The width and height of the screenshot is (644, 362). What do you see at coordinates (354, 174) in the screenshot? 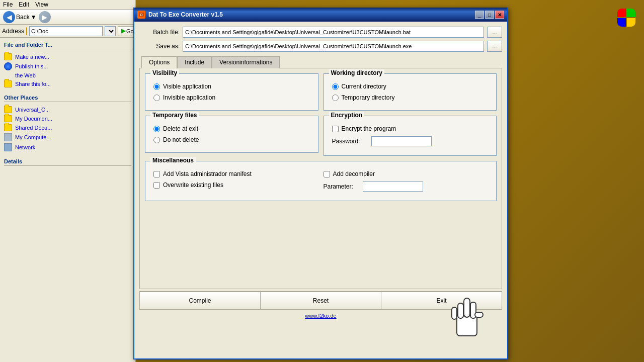
I see `decompiler-label: Add decompiler` at bounding box center [354, 174].